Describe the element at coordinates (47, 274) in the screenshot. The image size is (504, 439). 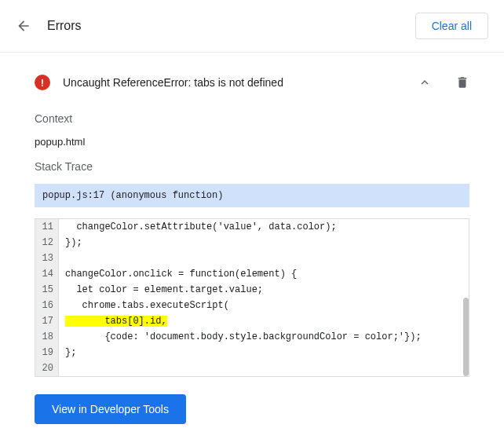
I see `line-number: 14` at that location.